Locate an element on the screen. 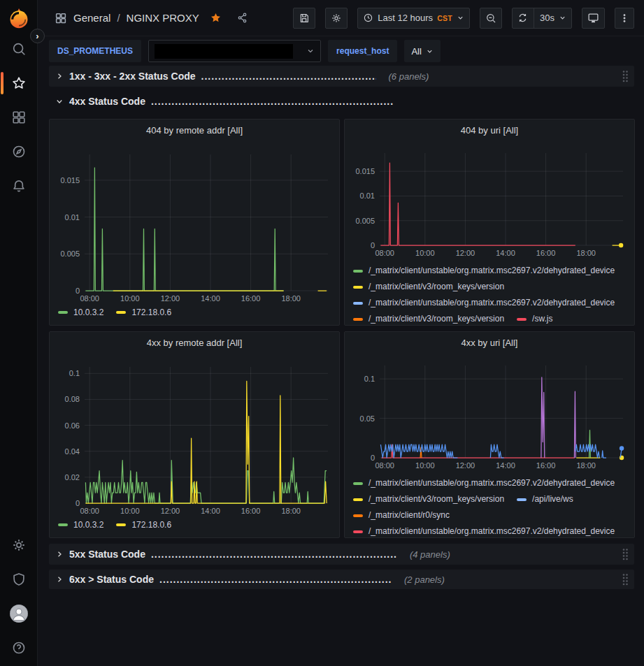 The height and width of the screenshot is (666, 644). panel-4xx-by-uri: 4xx by uri [All] 00.050.108:0010:0012:00… is located at coordinates (489, 435).